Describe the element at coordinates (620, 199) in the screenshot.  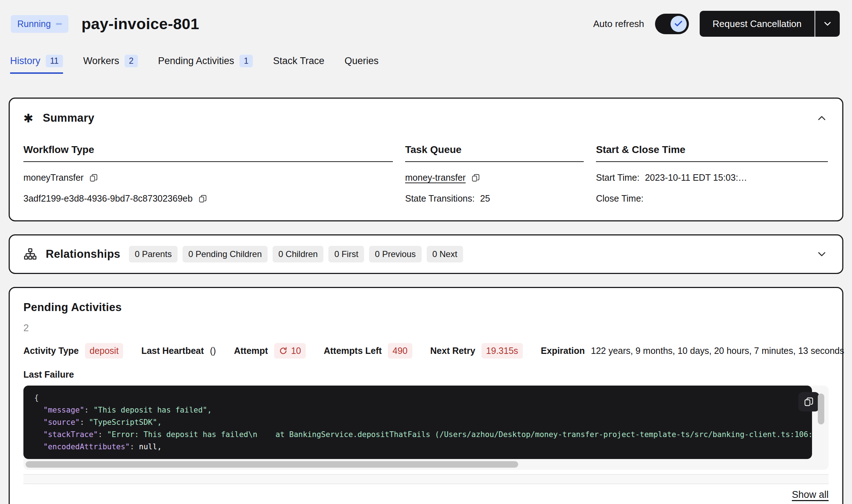
I see `close-time-label: Close Time:` at that location.